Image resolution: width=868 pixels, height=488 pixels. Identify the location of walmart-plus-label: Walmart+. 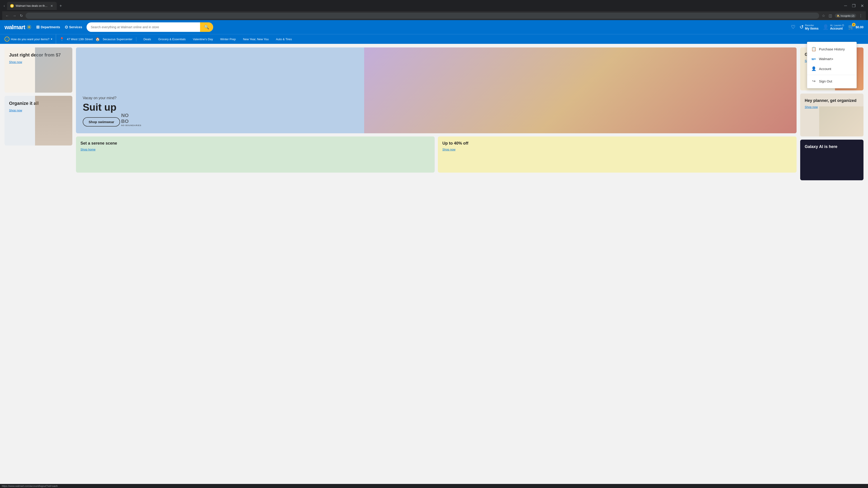
(826, 59).